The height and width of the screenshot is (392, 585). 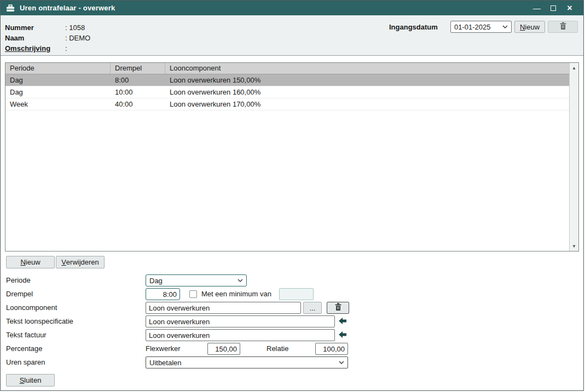 I want to click on uren-sparen-select: Uitbetalen, so click(x=247, y=362).